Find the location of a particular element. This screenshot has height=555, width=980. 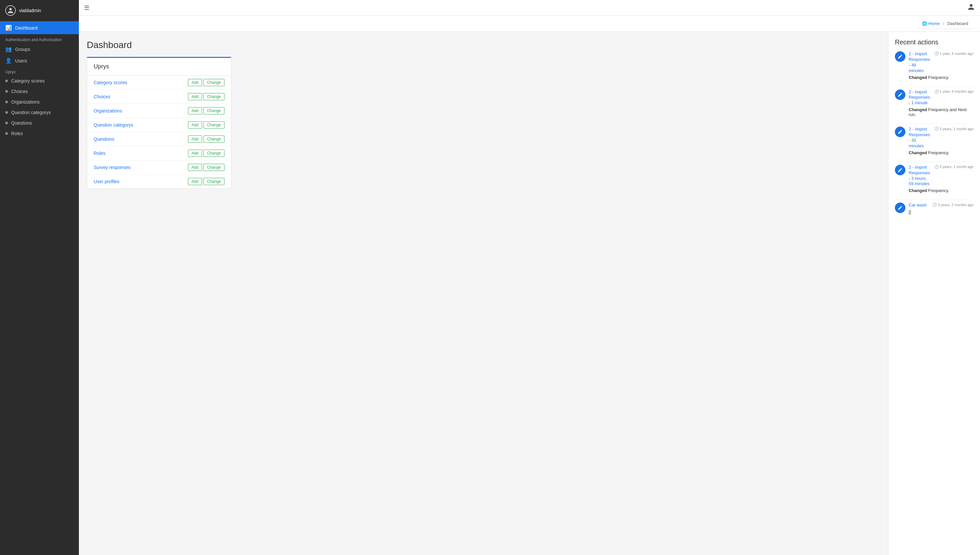

user-profiles-change-button: Change is located at coordinates (214, 181).